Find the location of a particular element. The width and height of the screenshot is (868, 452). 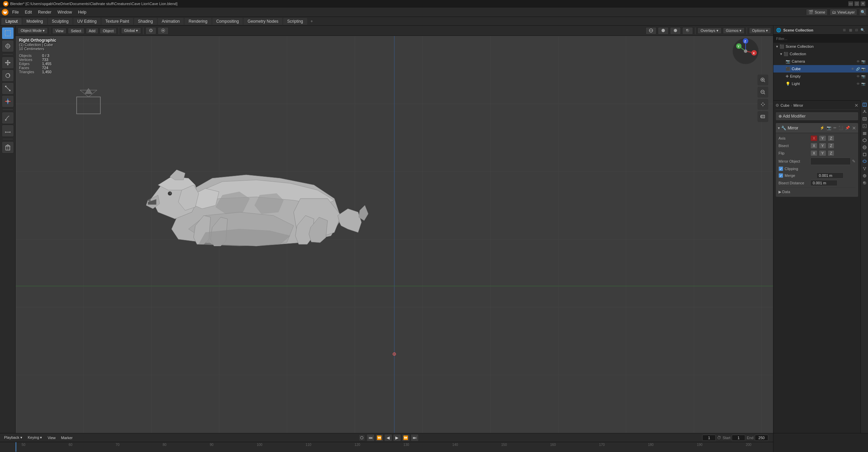

keying-menu: Keying ▾ is located at coordinates (35, 438).